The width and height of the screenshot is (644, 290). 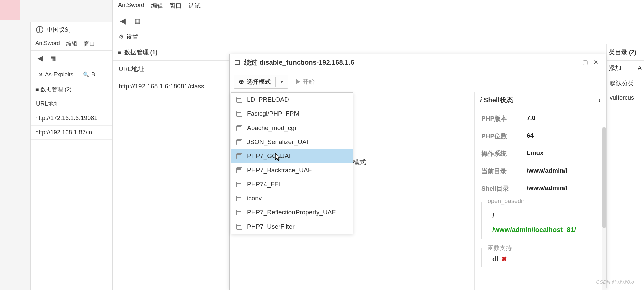 What do you see at coordinates (121, 37) in the screenshot?
I see `gear-icon` at bounding box center [121, 37].